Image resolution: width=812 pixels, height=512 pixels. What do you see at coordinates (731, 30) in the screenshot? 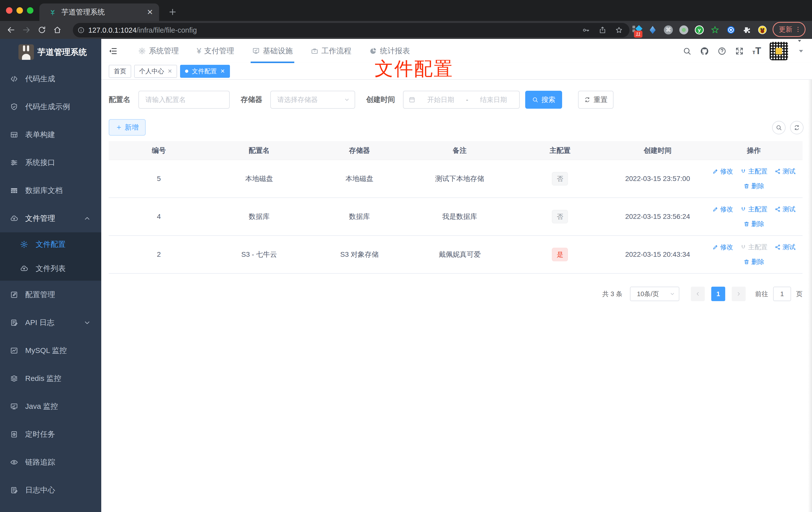
I see `extension-rings-icon` at bounding box center [731, 30].